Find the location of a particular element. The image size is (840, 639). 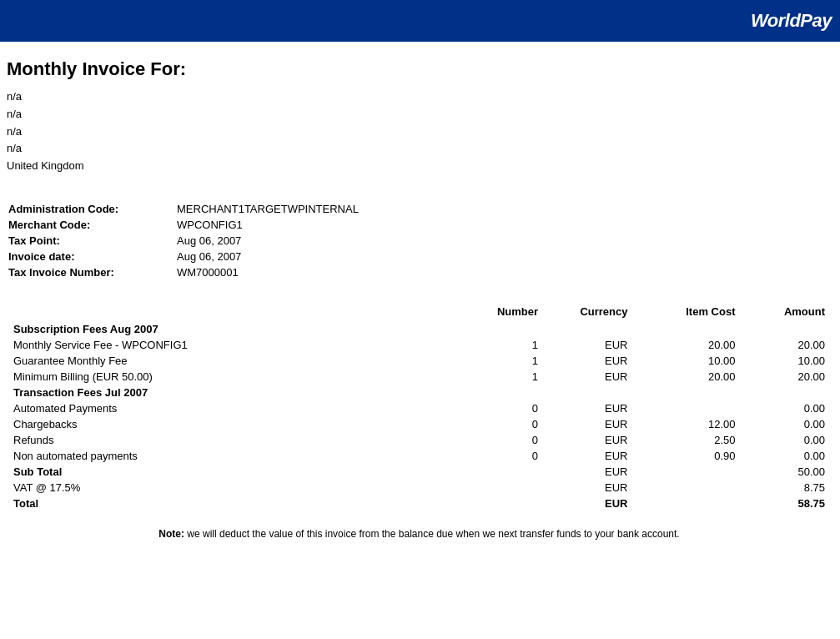

admin-code-label: Administration Code: is located at coordinates (92, 209).